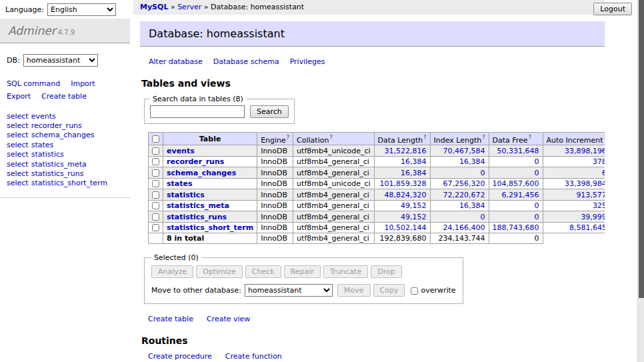 The image size is (644, 362). Describe the element at coordinates (81, 9) in the screenshot. I see `language-select: English` at that location.